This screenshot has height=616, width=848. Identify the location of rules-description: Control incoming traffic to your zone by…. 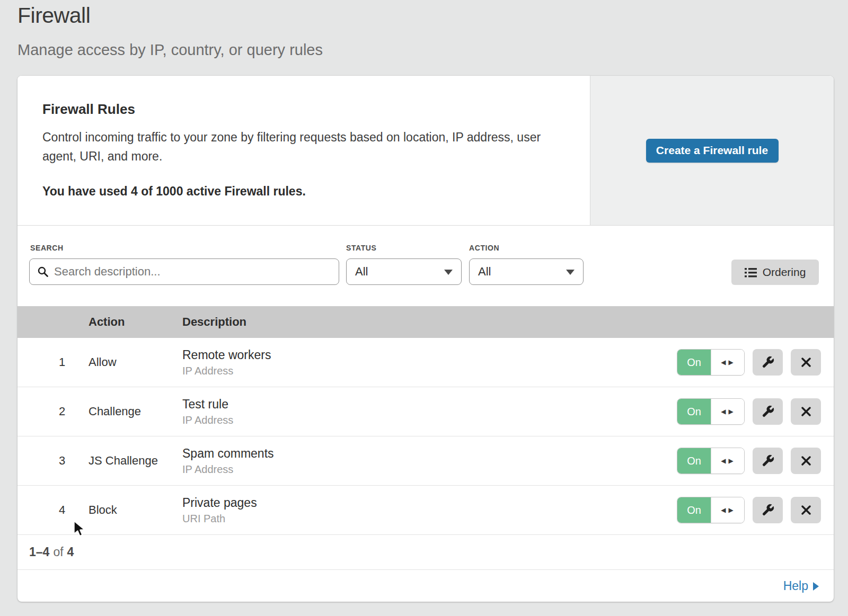
(301, 147).